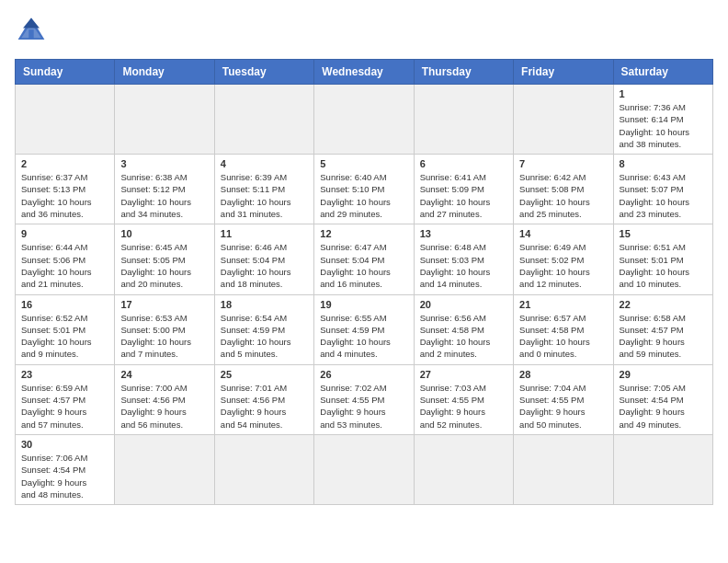 The image size is (728, 563). Describe the element at coordinates (364, 164) in the screenshot. I see `day-number-5: 5` at that location.